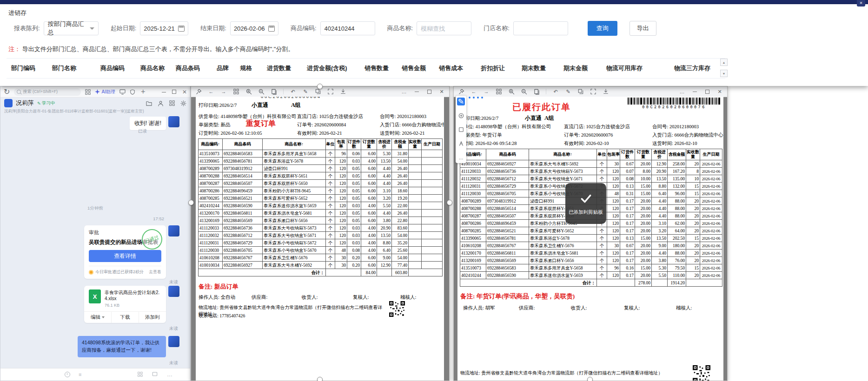 The width and height of the screenshot is (868, 381). What do you see at coordinates (476, 98) in the screenshot?
I see `toolbar-drag-dots` at bounding box center [476, 98].